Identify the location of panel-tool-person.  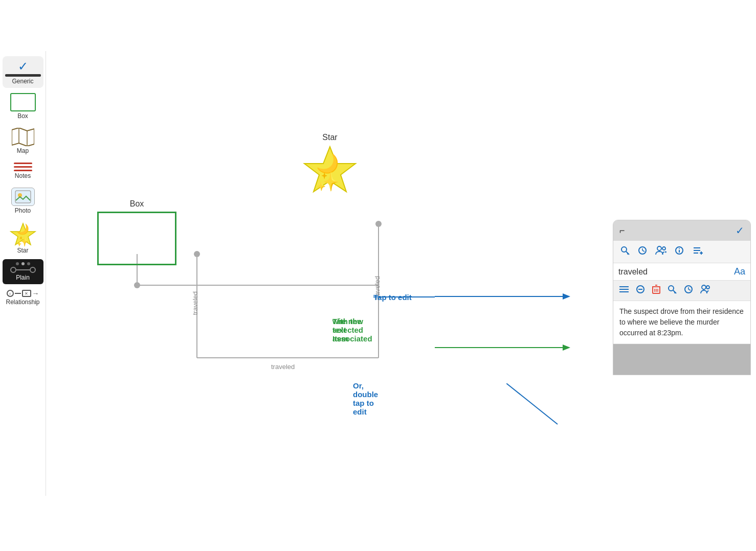
(661, 251).